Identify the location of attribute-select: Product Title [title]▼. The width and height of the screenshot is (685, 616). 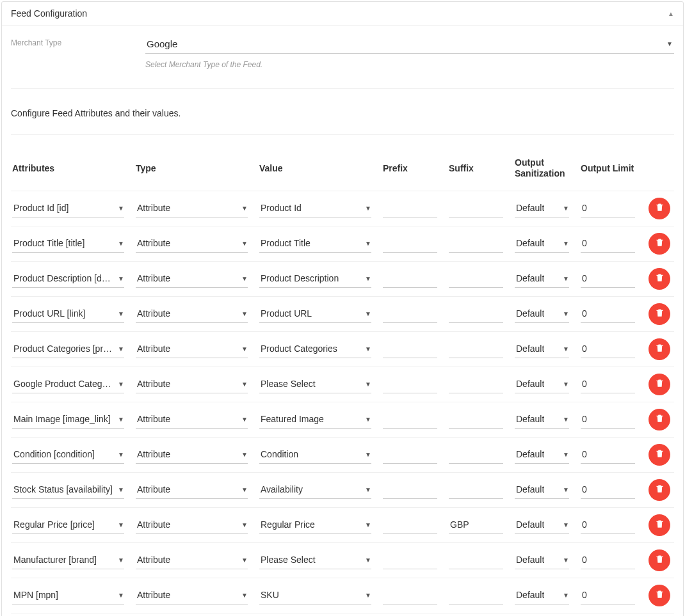
(68, 243).